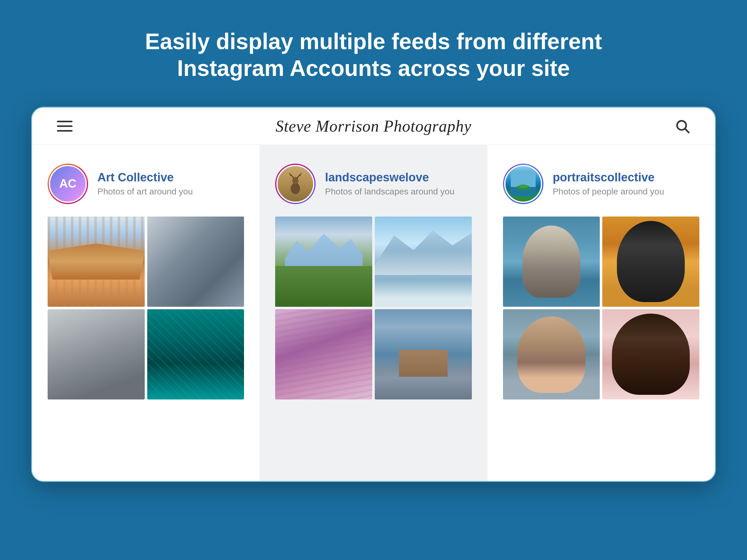 The height and width of the screenshot is (560, 747). What do you see at coordinates (609, 184) in the screenshot?
I see `feed-info-portraits: portraitscollective Photos of people aro…` at bounding box center [609, 184].